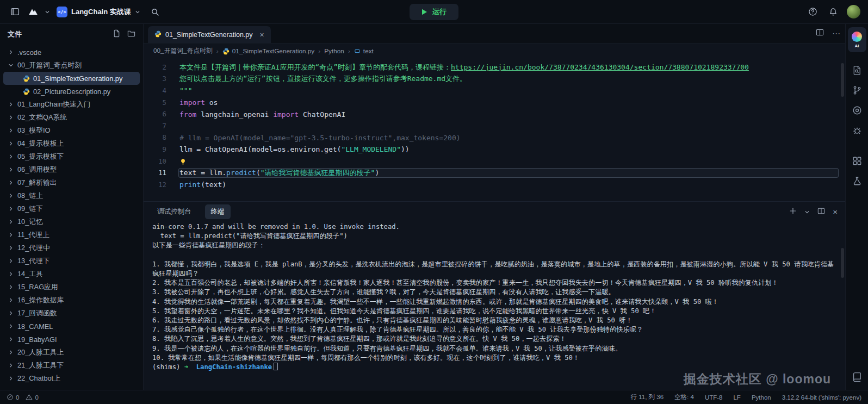  What do you see at coordinates (276, 366) in the screenshot?
I see `terminal-cursor` at bounding box center [276, 366].